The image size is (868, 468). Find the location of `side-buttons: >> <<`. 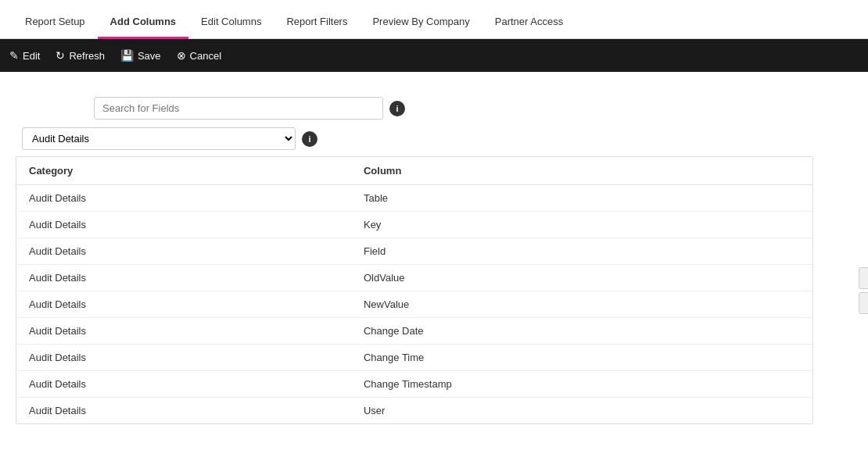

side-buttons: >> << is located at coordinates (863, 291).